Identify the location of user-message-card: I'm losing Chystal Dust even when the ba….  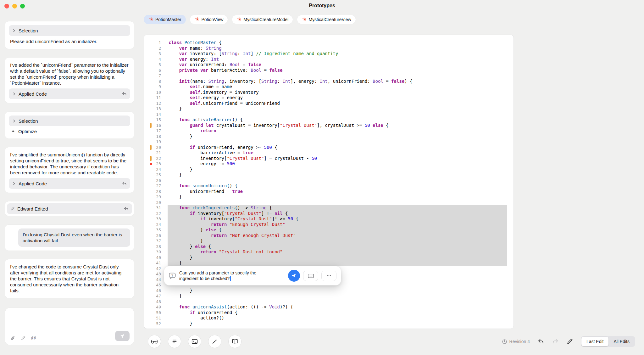
(69, 238).